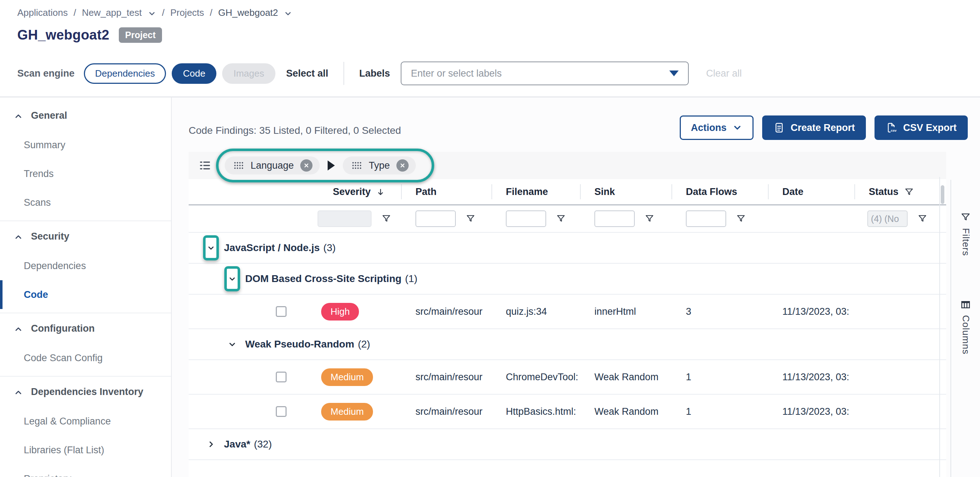 The width and height of the screenshot is (980, 477). Describe the element at coordinates (86, 421) in the screenshot. I see `sidebar-item-legal-compliance: Legal & Compliance` at that location.